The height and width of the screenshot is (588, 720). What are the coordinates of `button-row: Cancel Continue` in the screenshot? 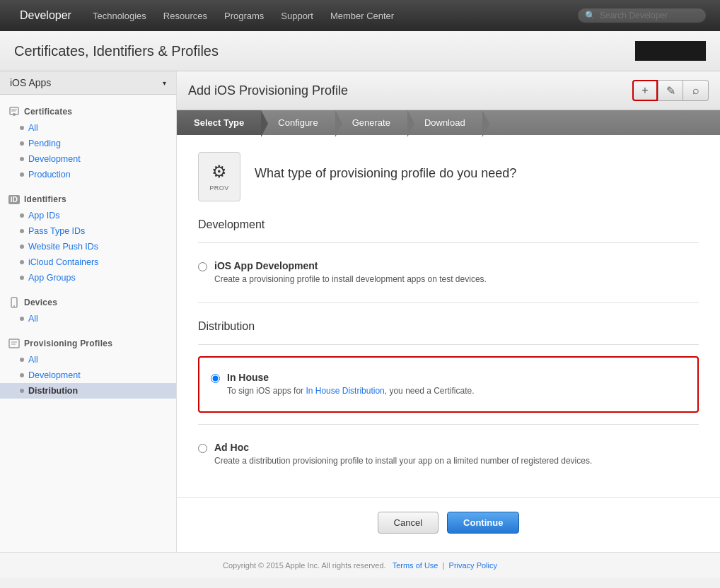 It's located at (448, 522).